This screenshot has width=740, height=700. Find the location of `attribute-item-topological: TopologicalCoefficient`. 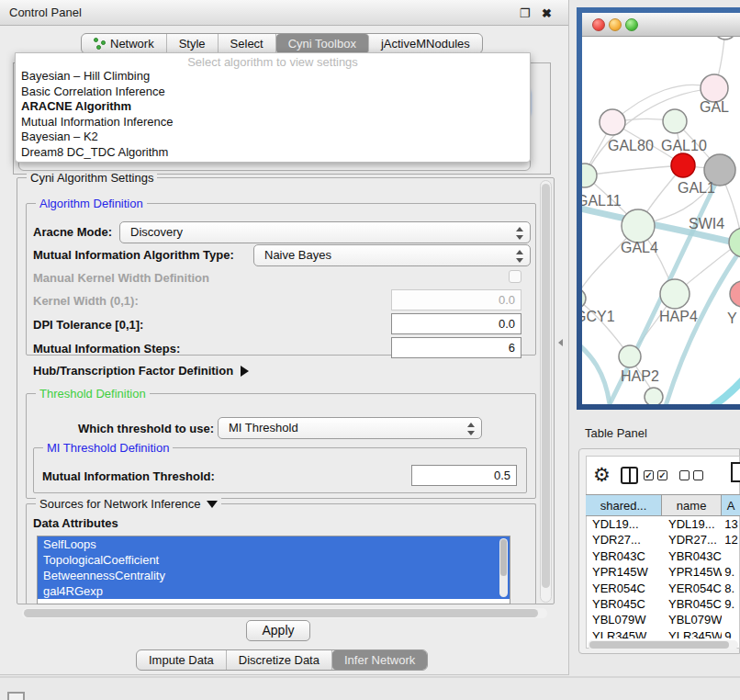

attribute-item-topological: TopologicalCoefficient is located at coordinates (274, 560).